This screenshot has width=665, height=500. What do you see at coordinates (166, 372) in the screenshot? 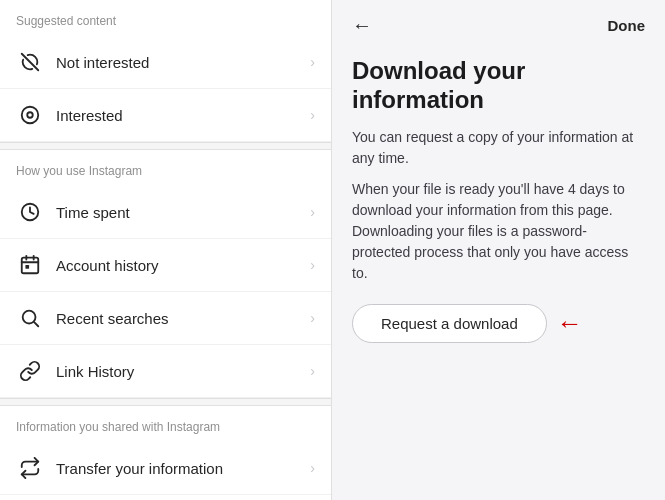
I see `menu-item-link-history: Link History ›` at bounding box center [166, 372].